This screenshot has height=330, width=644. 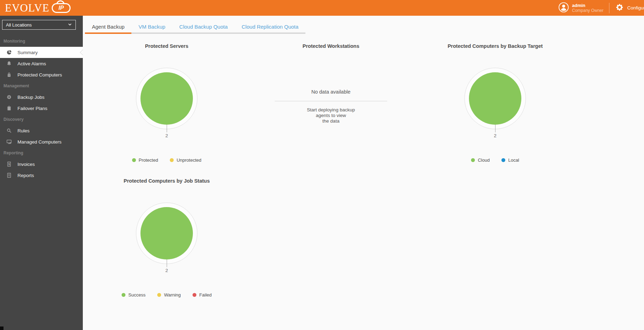 I want to click on header-divider, so click(x=609, y=8).